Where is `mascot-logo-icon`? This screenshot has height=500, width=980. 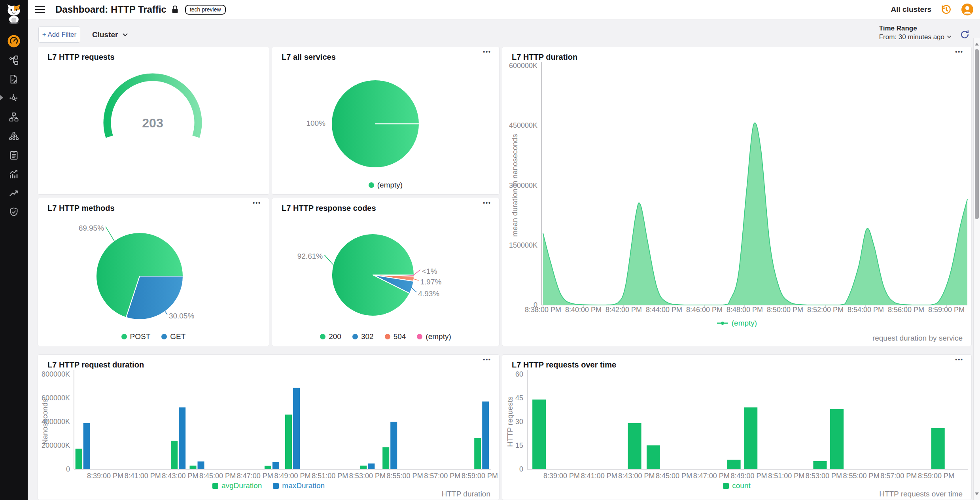
mascot-logo-icon is located at coordinates (14, 14).